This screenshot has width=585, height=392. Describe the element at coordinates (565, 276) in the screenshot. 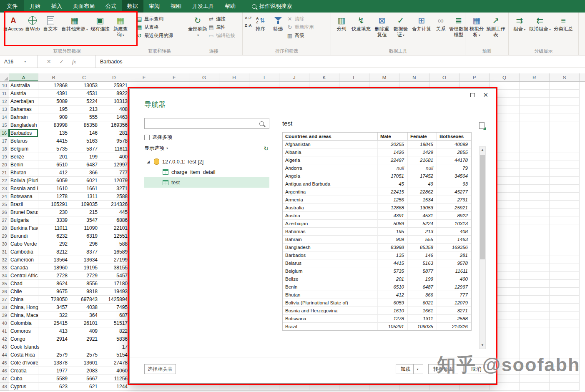

I see `cell-S34` at that location.